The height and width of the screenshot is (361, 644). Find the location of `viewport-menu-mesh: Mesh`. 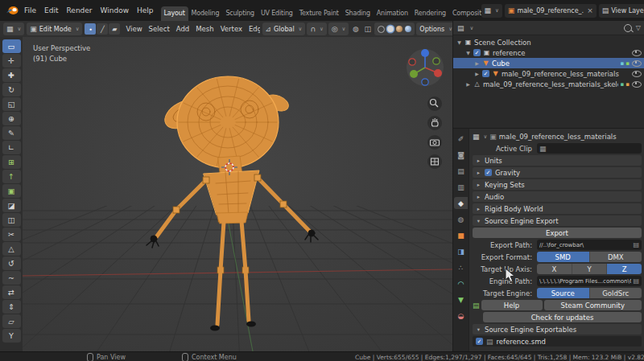

viewport-menu-mesh: Mesh is located at coordinates (204, 29).